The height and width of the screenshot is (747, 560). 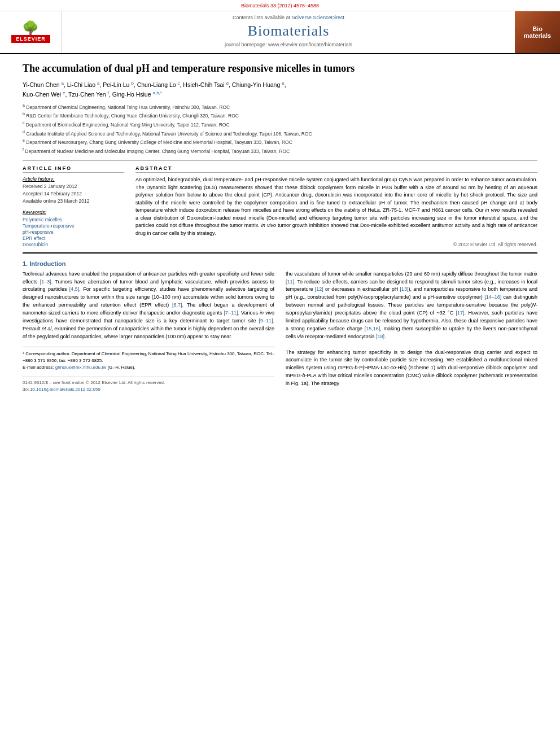 I want to click on article-info-abstract-section: ARTICLE INFO Article history: Received 2…, so click(x=280, y=207).